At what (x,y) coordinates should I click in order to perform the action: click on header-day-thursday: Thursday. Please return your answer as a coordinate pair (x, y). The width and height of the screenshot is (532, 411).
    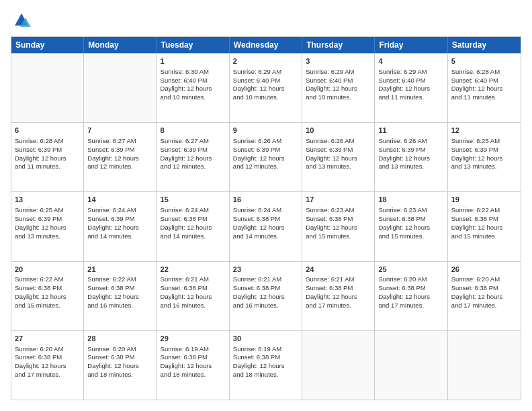
    Looking at the image, I should click on (339, 45).